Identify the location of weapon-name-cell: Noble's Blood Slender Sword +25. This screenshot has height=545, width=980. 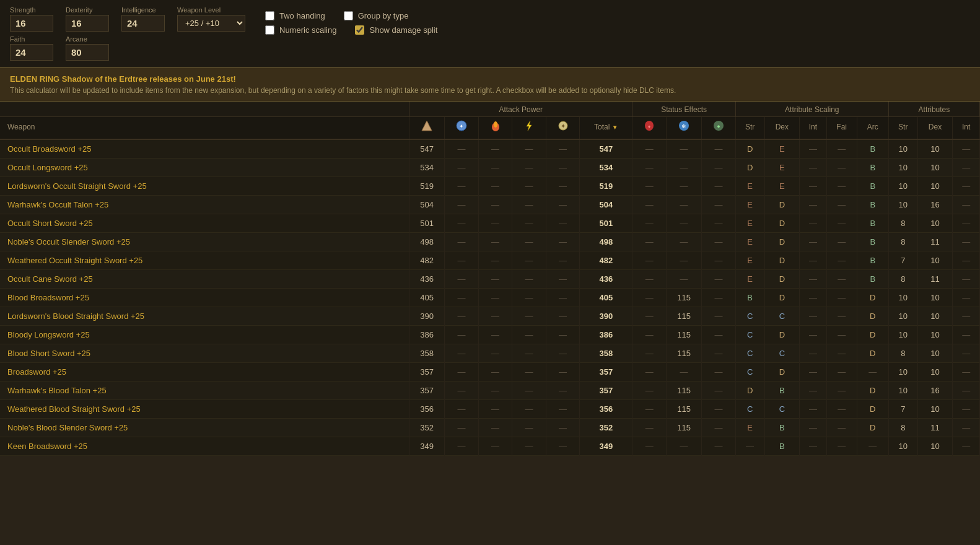
(204, 428).